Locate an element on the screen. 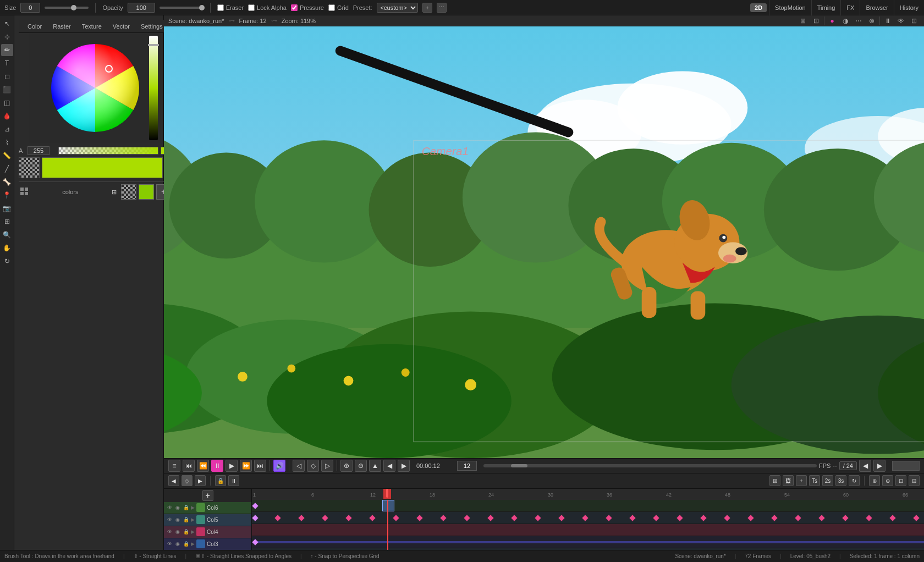  zoom-prev-btn: ◀ is located at coordinates (389, 466).